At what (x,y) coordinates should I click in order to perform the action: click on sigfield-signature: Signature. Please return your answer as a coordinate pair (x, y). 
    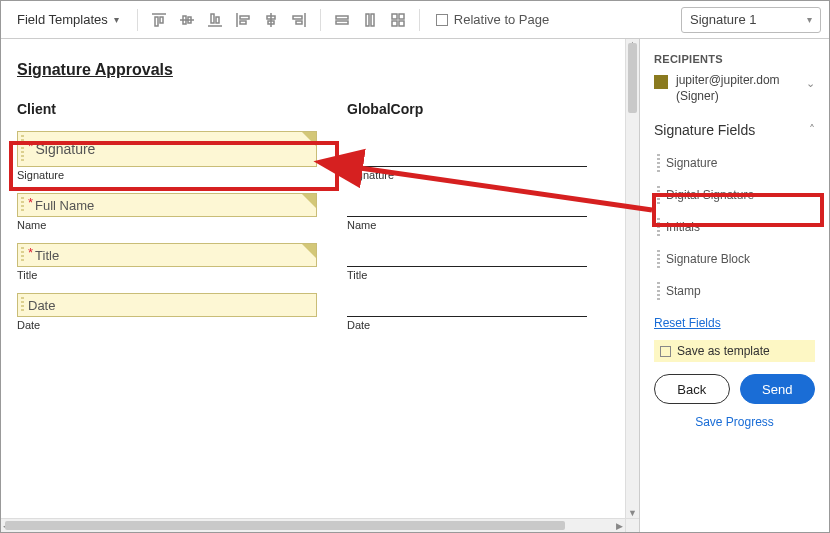
    Looking at the image, I should click on (734, 163).